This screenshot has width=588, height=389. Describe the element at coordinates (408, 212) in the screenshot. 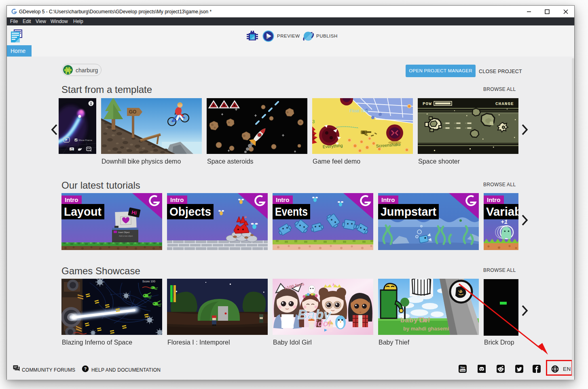

I see `svg-text: Jumpstart` at that location.